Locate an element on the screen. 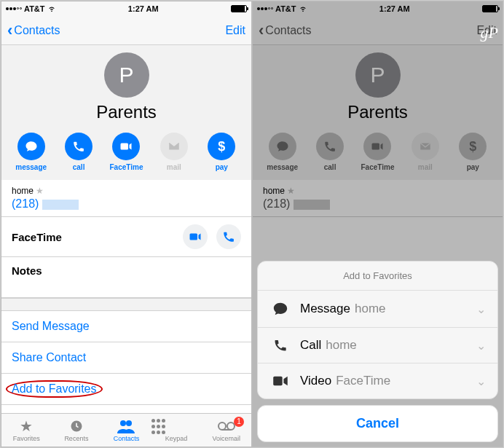  tab-voicemail-label: Voicemail is located at coordinates (226, 439).